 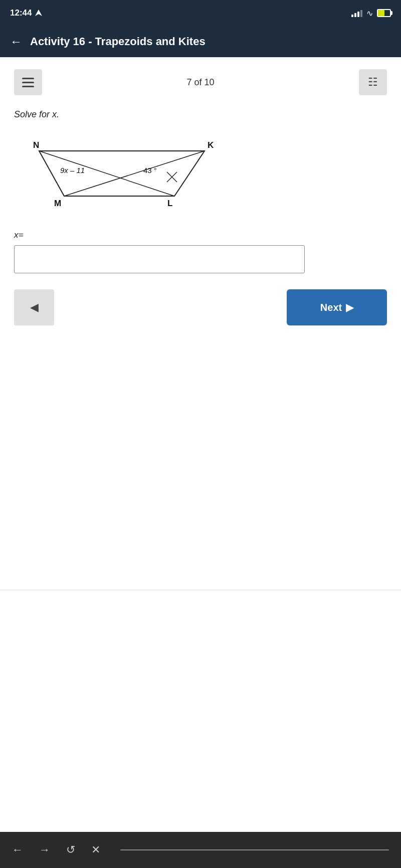 I want to click on nav-bar: ← Activity 16 - Trapezoids and Kites, so click(x=200, y=42).